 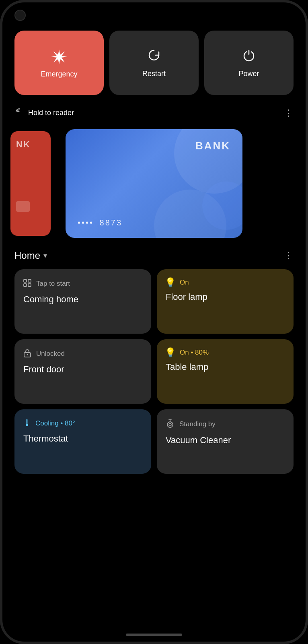 I want to click on nfc-more-button: ⋮, so click(x=289, y=113).